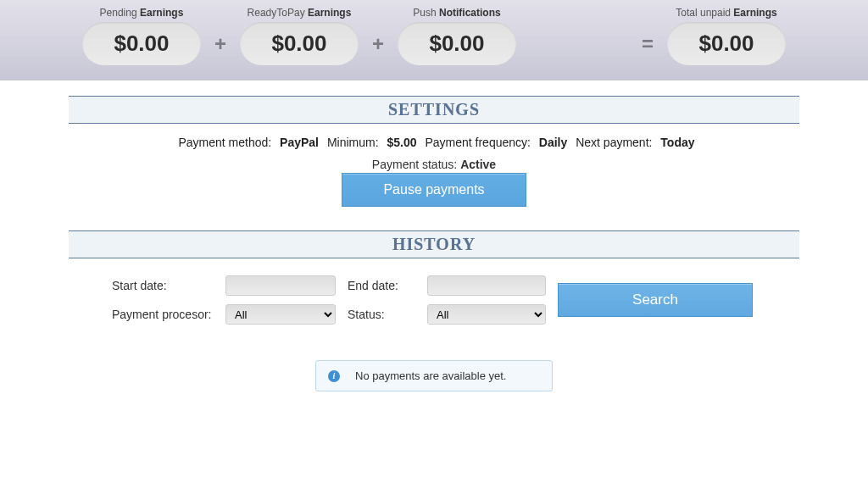 The height and width of the screenshot is (483, 868). I want to click on pause-payments-button: Pause payments, so click(434, 190).